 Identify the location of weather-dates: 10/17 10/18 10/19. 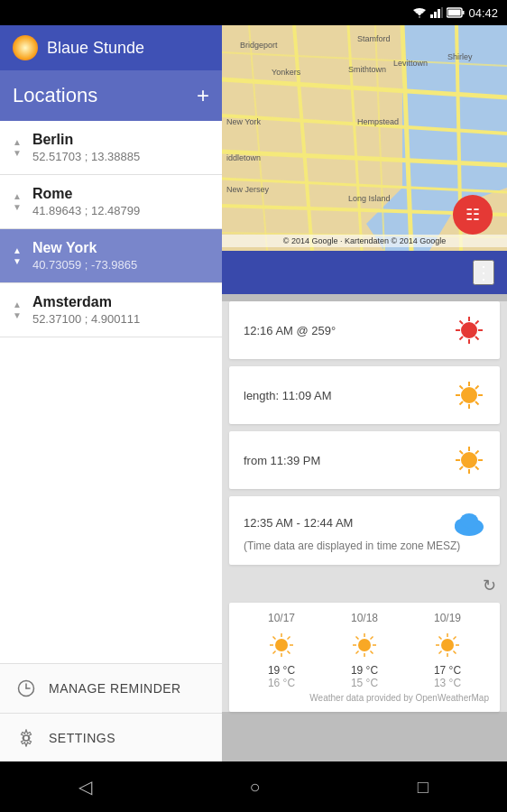
(364, 618).